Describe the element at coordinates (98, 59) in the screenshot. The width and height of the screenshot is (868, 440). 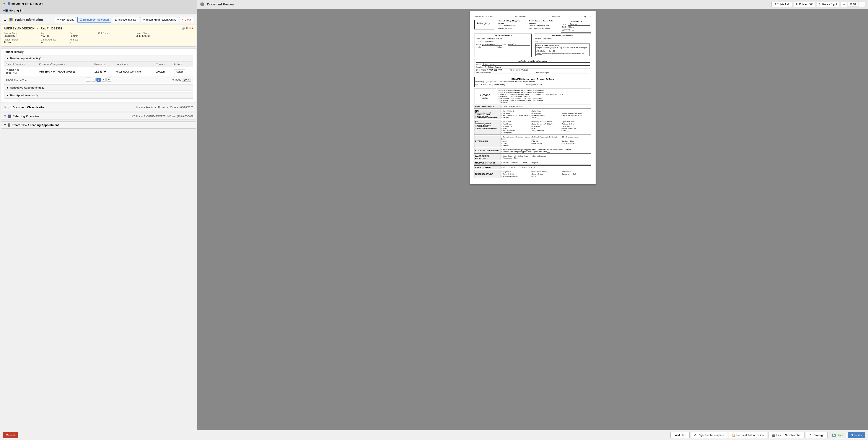
I see `pending-appointments-header: ▲ Pending Appointments (1)` at that location.